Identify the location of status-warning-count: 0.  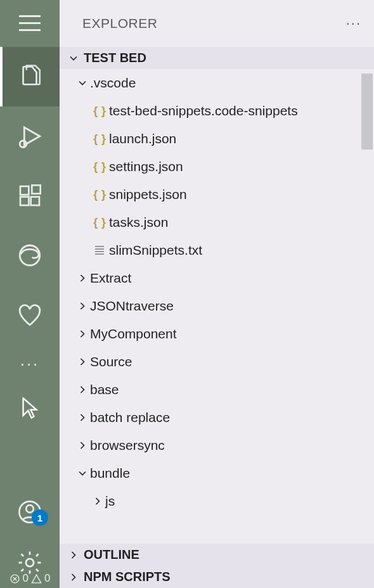
(47, 578).